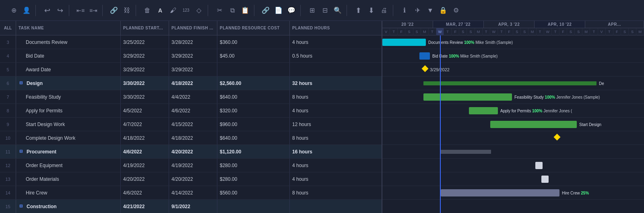 This screenshot has height=213, width=644. I want to click on text-format-button: A, so click(160, 10).